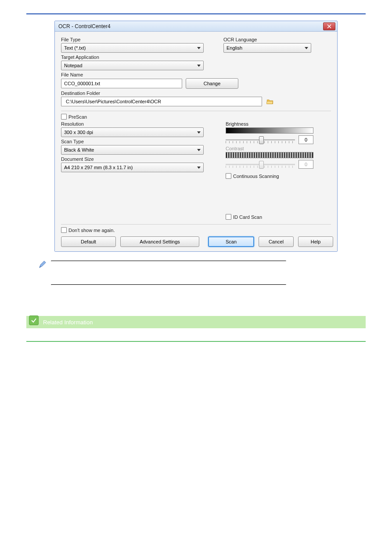 The image size is (392, 555). Describe the element at coordinates (228, 217) in the screenshot. I see `idcard-scan-checkbox` at that location.